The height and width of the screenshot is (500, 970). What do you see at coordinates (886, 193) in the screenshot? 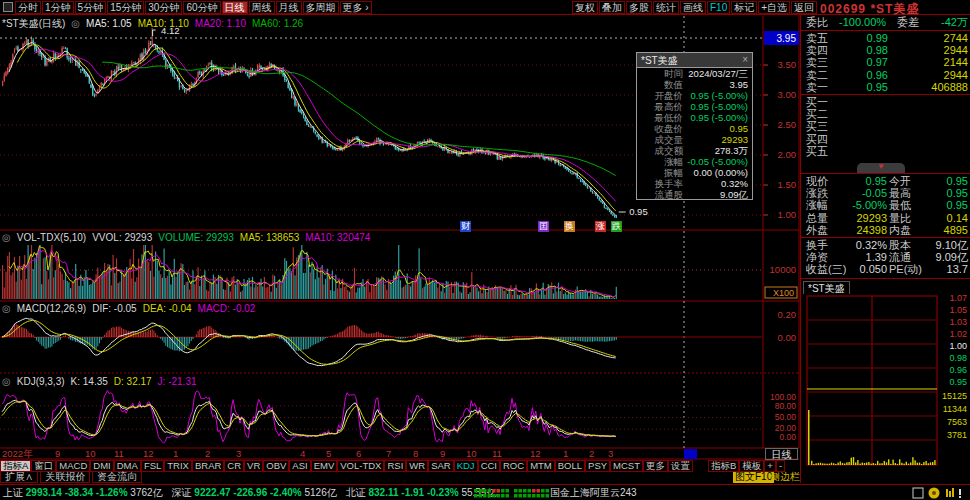
I see `info-row: 涨跌-0.05 最高0.95` at bounding box center [886, 193].